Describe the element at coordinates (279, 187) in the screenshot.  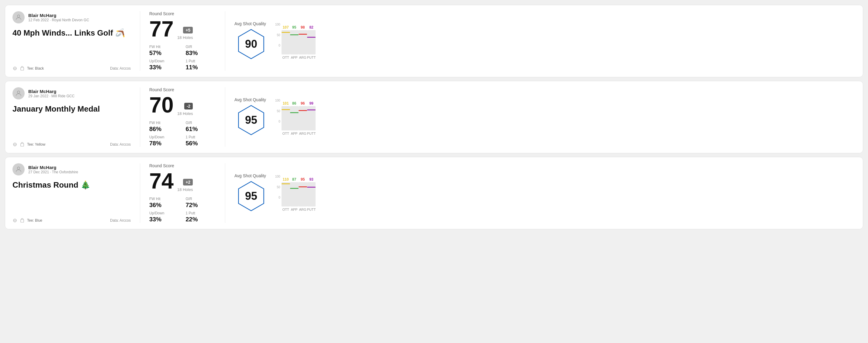
I see `chart-y-label: 50` at that location.